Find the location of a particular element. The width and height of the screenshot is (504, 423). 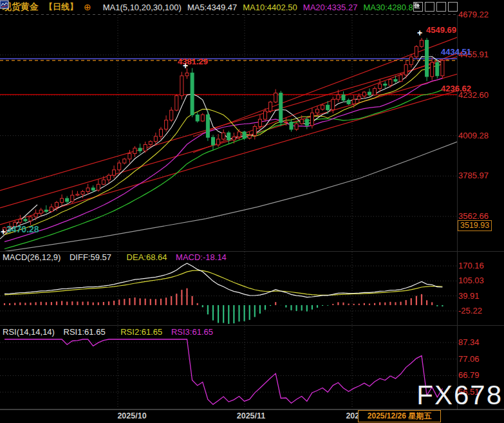

indicator-tick: 105.03 is located at coordinates (471, 281).